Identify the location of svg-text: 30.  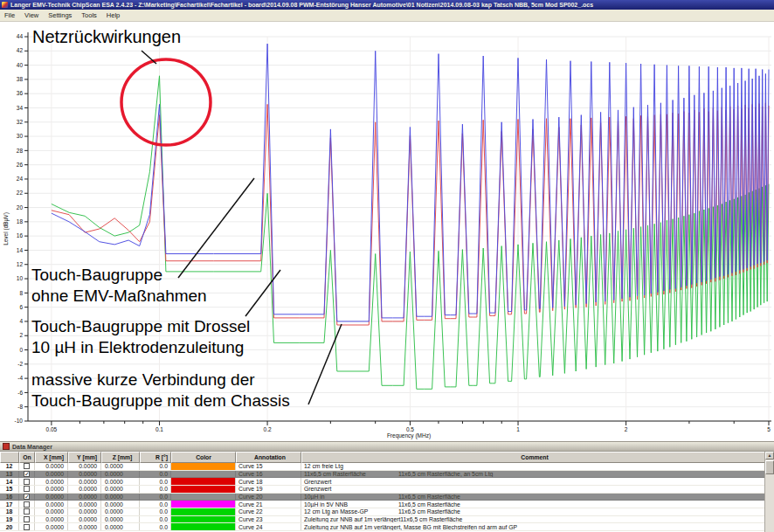
(20, 136).